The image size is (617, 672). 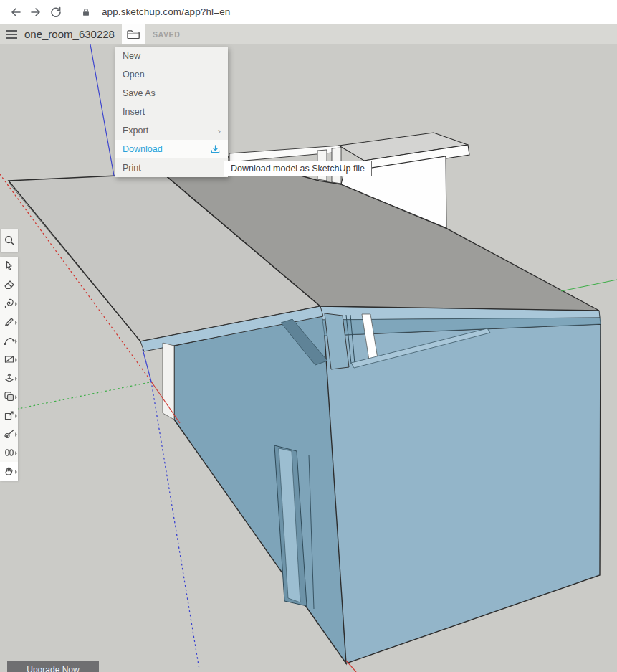 I want to click on reload-icon, so click(x=56, y=12).